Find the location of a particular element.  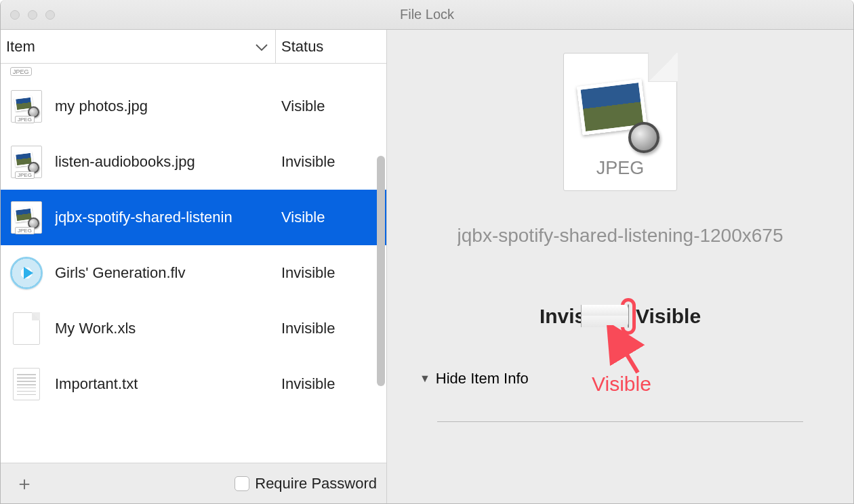

list-item: Important.txt Invisible is located at coordinates (194, 384).